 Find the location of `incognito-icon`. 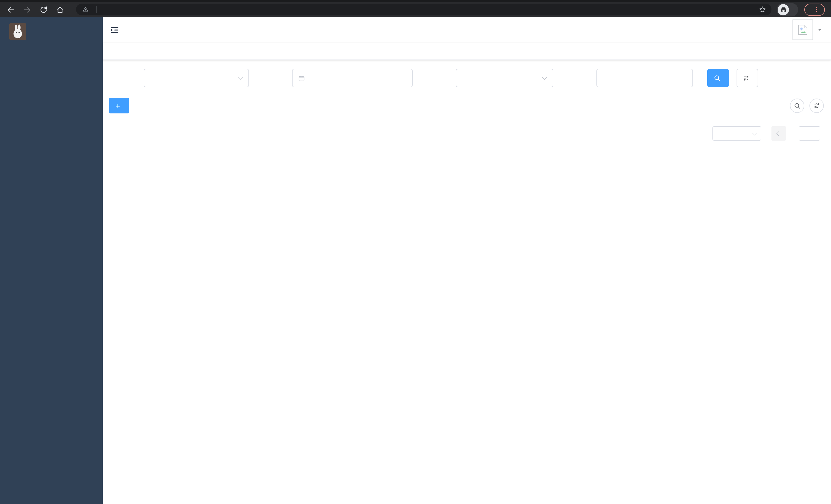

incognito-icon is located at coordinates (783, 9).